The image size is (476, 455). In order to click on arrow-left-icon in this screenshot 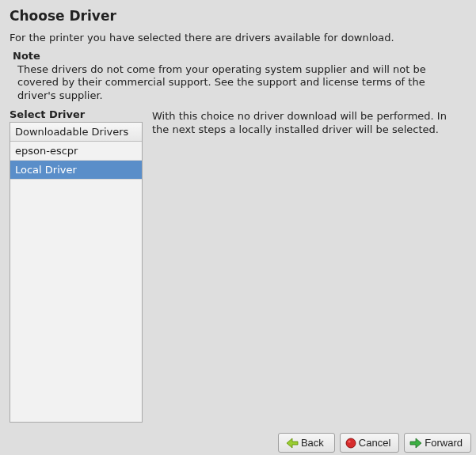, I will do `click(292, 443)`.